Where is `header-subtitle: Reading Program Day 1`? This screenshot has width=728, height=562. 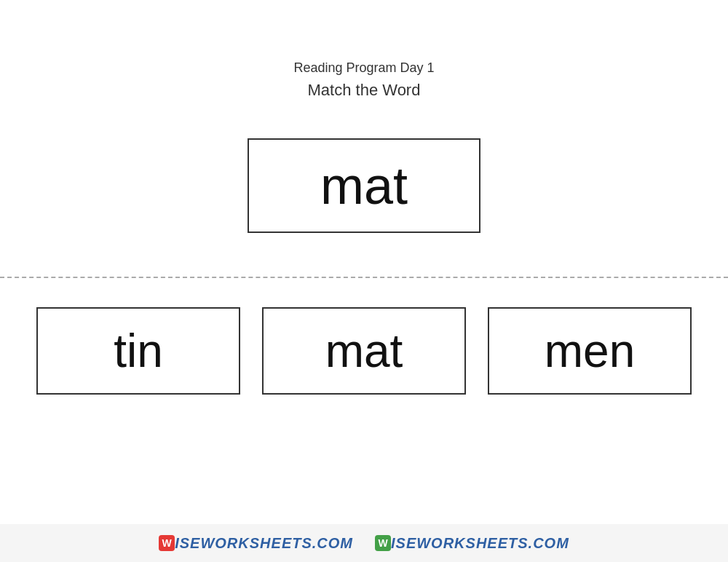 header-subtitle: Reading Program Day 1 is located at coordinates (364, 68).